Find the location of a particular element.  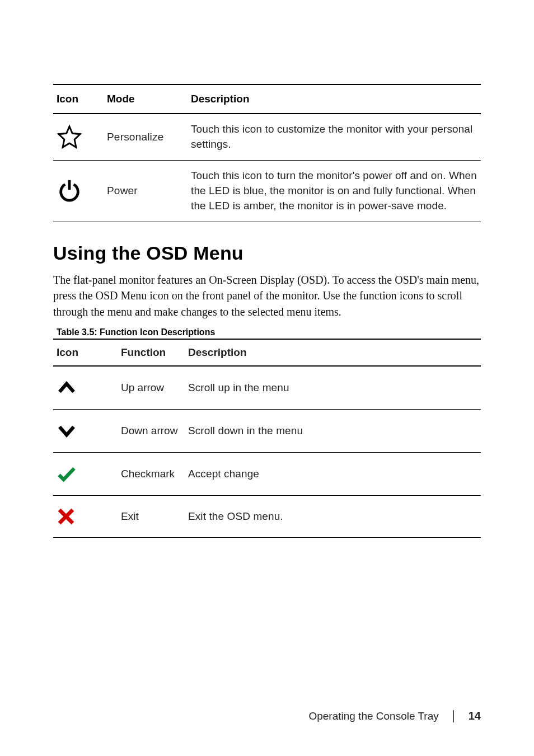

up-arrow-icon is located at coordinates (67, 388).